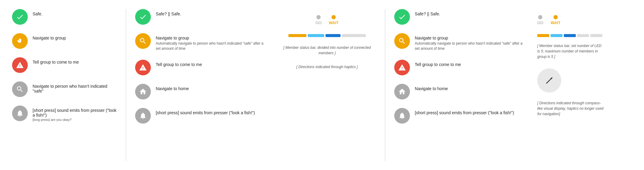 This screenshot has width=644, height=170. What do you see at coordinates (211, 46) in the screenshot?
I see `nav-group-sub-2: Automatically navigate to person who has…` at bounding box center [211, 46].